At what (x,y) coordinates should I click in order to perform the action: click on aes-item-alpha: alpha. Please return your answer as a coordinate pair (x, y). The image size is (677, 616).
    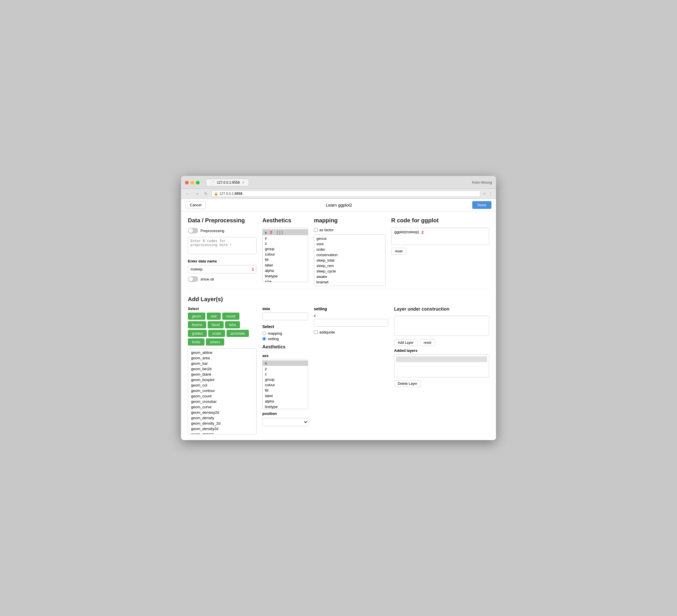
    Looking at the image, I should click on (285, 401).